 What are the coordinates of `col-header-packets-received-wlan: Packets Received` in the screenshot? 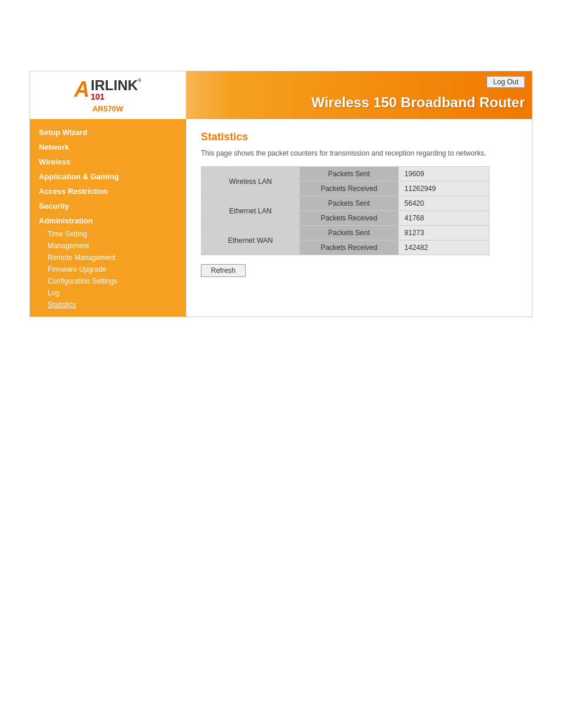 It's located at (349, 189).